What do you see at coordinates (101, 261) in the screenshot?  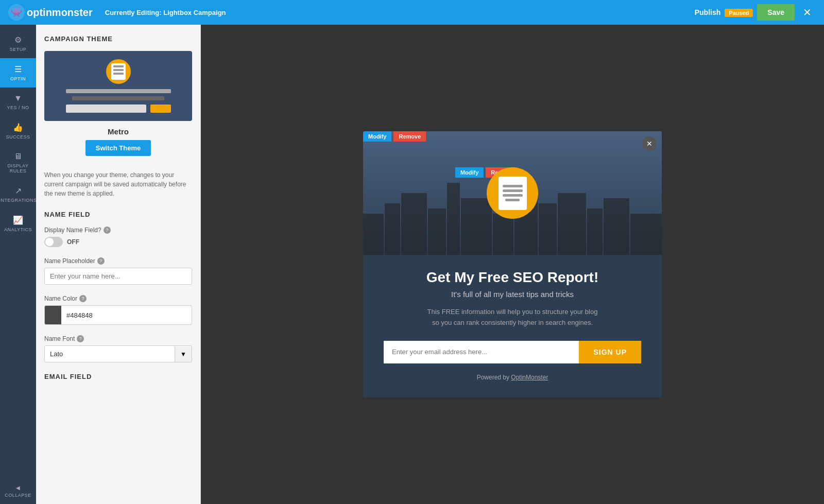 I see `name-placeholder-help-icon: ?` at bounding box center [101, 261].